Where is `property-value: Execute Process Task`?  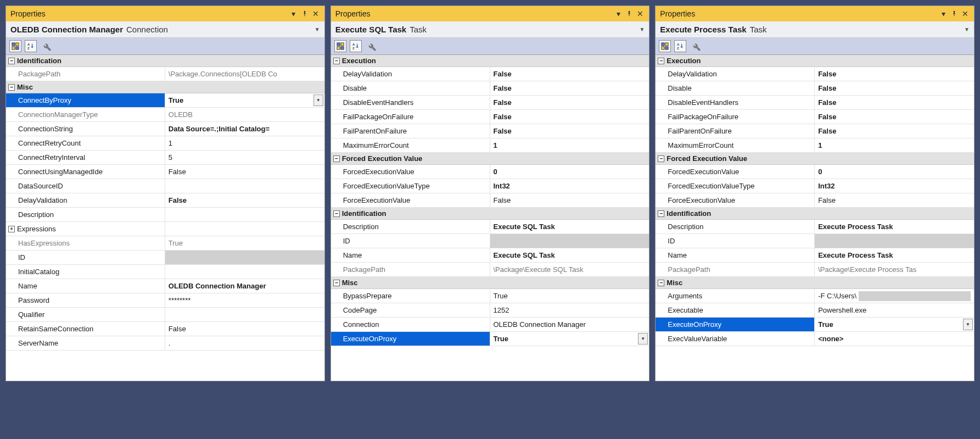 property-value: Execute Process Task is located at coordinates (894, 226).